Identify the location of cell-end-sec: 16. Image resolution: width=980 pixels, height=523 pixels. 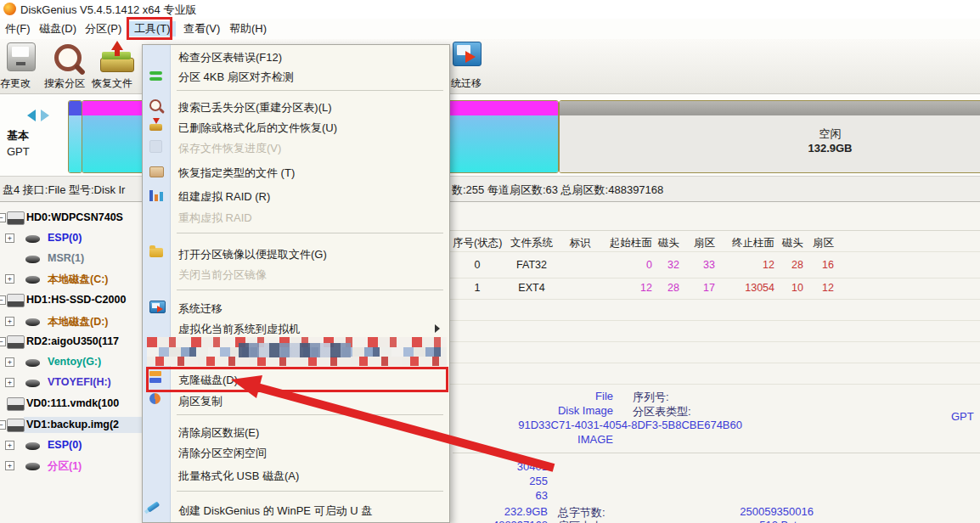
(821, 266).